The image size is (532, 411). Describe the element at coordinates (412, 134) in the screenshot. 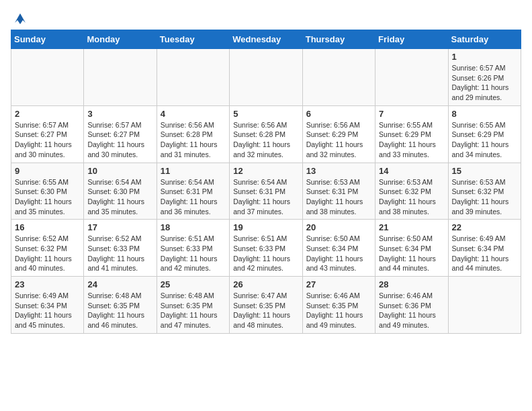

I see `calendar-cell: 7Sunrise: 6:55 AM Sunset: 6:29 PM Daylig…` at that location.